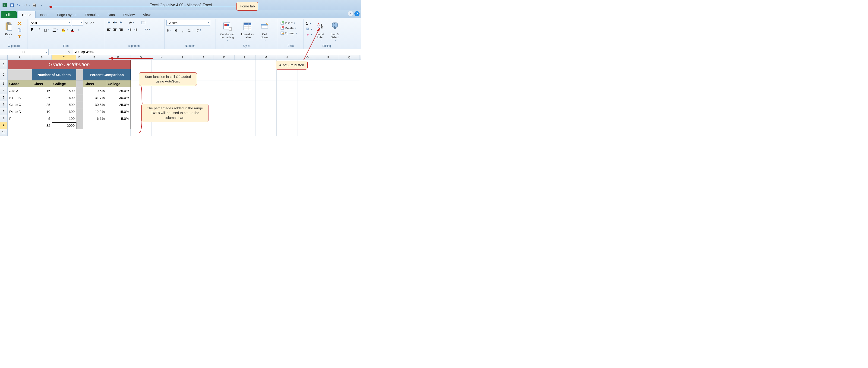 This screenshot has height=368, width=868. I want to click on col-header-P: P, so click(329, 57).